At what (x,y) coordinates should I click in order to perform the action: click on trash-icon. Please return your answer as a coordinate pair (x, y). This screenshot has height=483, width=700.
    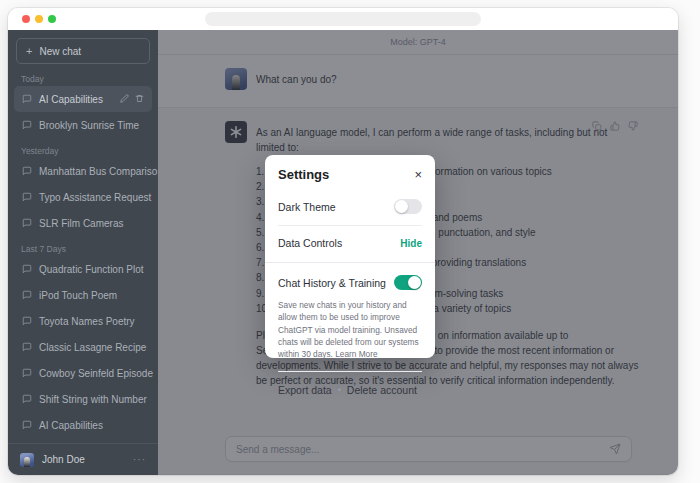
    Looking at the image, I should click on (140, 100).